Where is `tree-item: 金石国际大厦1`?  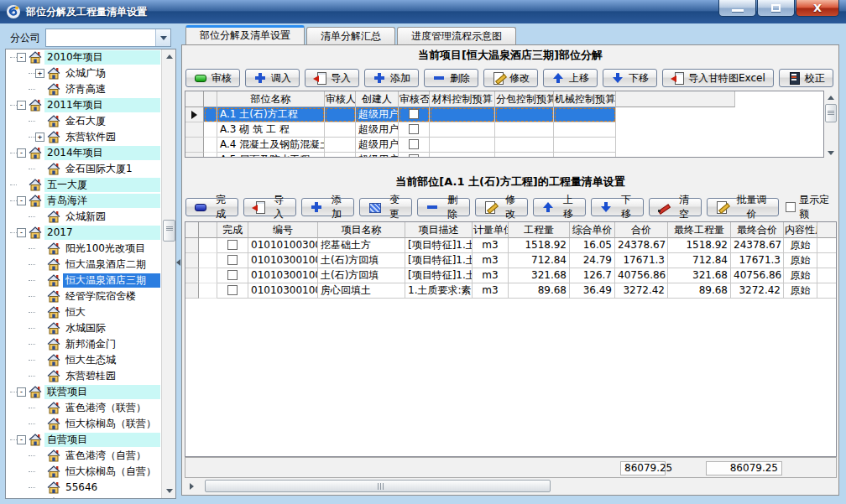 tree-item: 金石国际大厦1 is located at coordinates (84, 169).